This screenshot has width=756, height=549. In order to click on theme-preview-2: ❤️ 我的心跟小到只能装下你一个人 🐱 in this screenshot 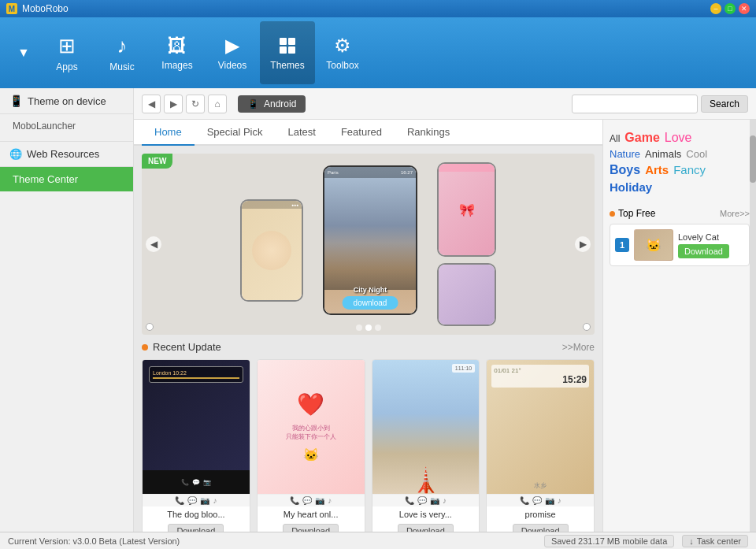, I will do `click(311, 427)`.